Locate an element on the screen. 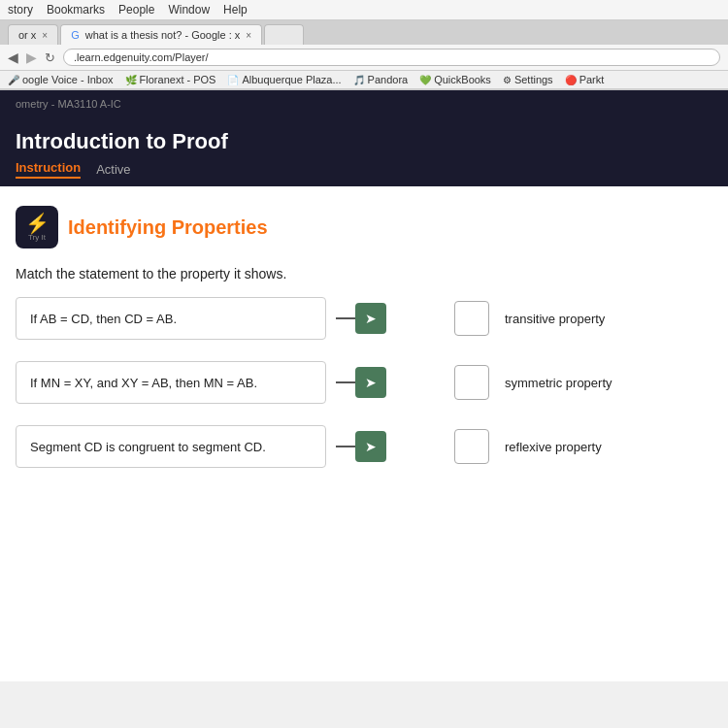  page-title-area: Introduction to Proof Instruction Active is located at coordinates (364, 151).